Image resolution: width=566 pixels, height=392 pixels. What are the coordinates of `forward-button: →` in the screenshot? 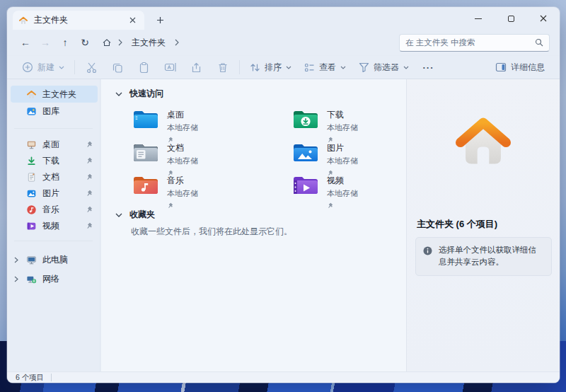 It's located at (45, 42).